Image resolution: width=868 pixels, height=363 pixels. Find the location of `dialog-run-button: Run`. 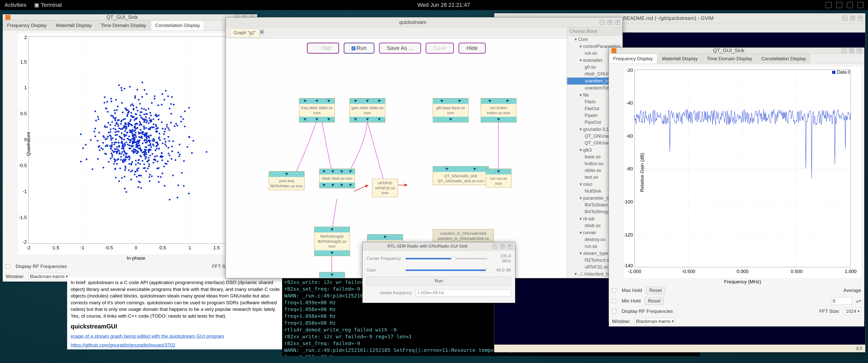

dialog-run-button: Run is located at coordinates (439, 281).